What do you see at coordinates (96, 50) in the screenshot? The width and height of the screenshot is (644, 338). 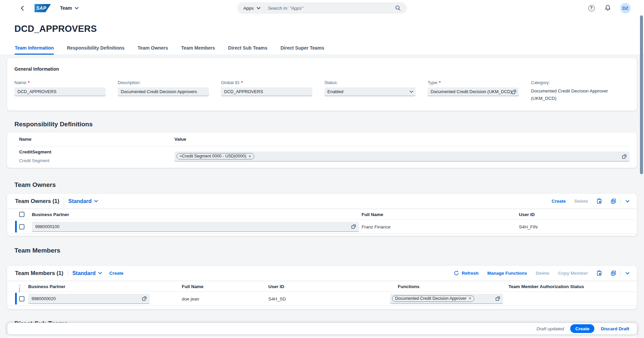 I see `tab-responsibility-definitions: Responsibility Definitions` at bounding box center [96, 50].